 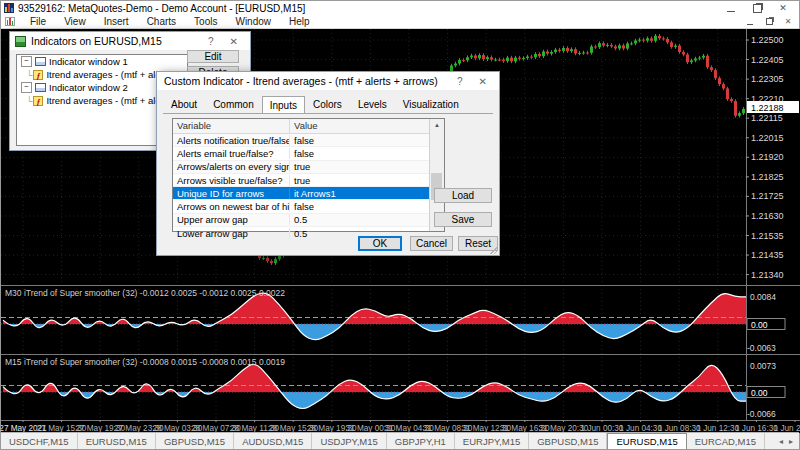 What do you see at coordinates (768, 138) in the screenshot?
I see `svg-text: 1.22015` at bounding box center [768, 138].